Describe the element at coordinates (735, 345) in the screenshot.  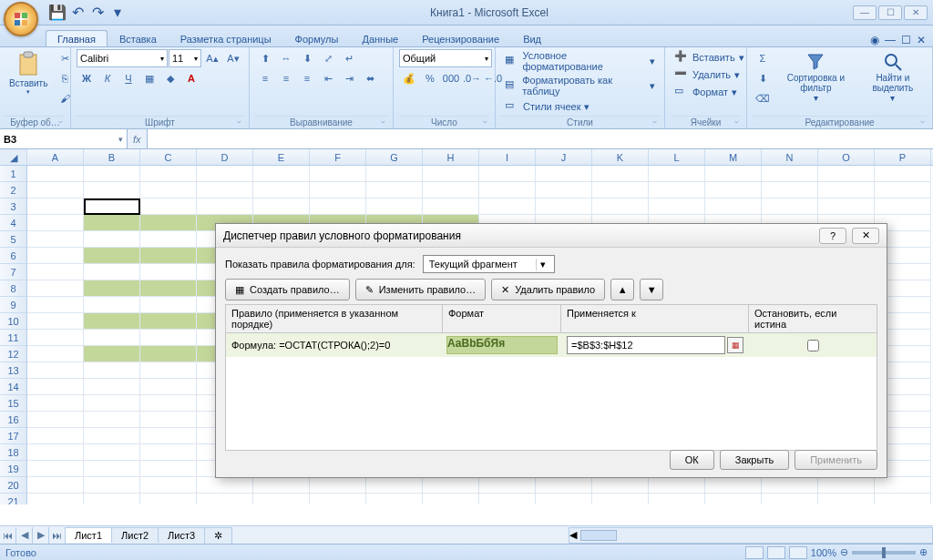
I see `range-picker-icon: ▦` at that location.